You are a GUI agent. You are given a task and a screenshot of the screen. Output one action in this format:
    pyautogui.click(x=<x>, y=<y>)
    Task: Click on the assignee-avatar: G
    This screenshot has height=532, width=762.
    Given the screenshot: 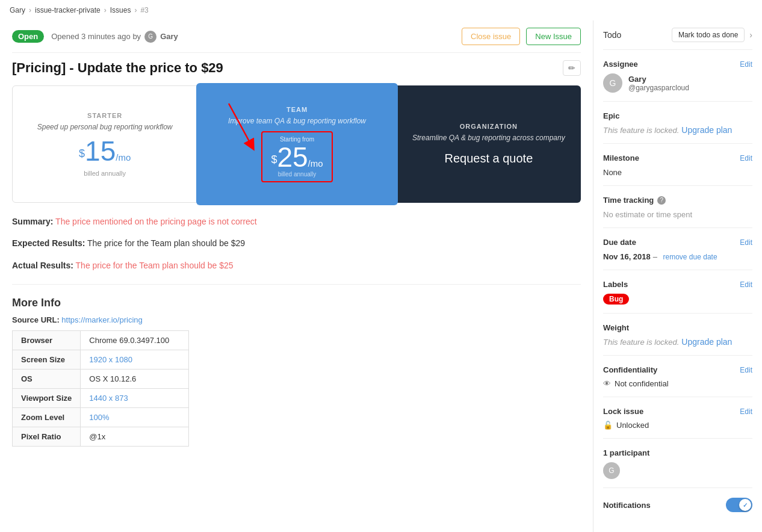 What is the action you would take?
    pyautogui.click(x=613, y=83)
    